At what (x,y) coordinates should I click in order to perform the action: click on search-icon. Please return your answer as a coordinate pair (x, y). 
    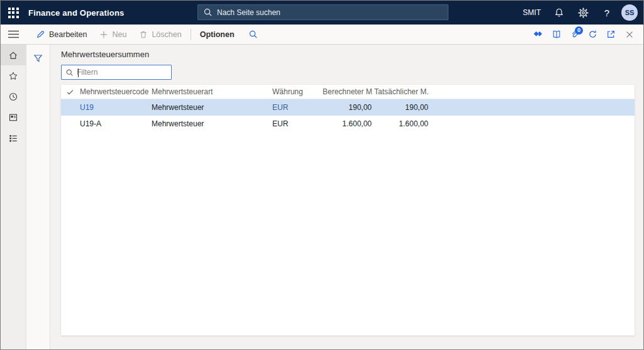
    Looking at the image, I should click on (208, 13).